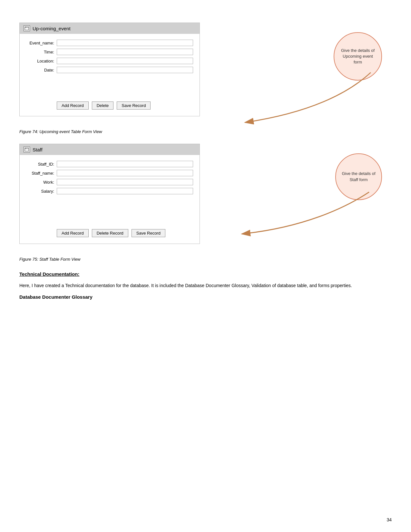 This screenshot has height=532, width=411. Describe the element at coordinates (125, 173) in the screenshot. I see `staff-name-input` at that location.